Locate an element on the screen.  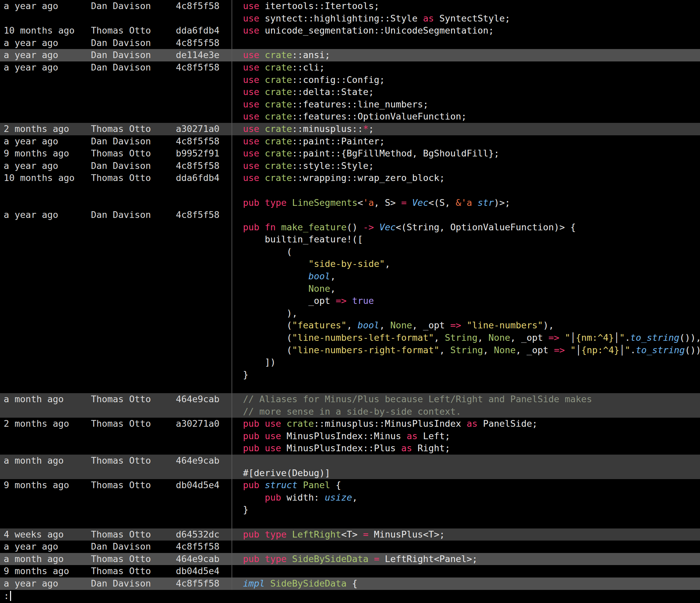
code-segment: "line-numbers" is located at coordinates (505, 325).